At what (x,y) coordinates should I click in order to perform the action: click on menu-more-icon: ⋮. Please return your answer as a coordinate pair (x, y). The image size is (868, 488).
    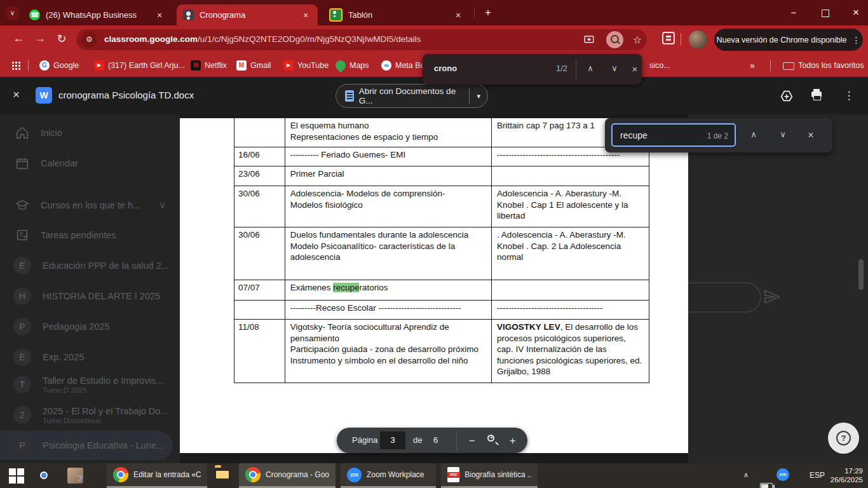
    Looking at the image, I should click on (856, 40).